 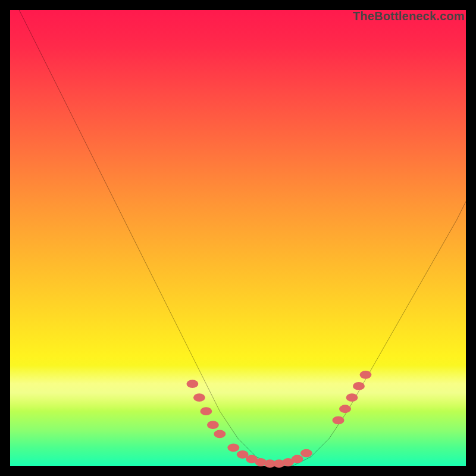 What do you see at coordinates (278, 419) in the screenshot?
I see `sample-points` at bounding box center [278, 419].